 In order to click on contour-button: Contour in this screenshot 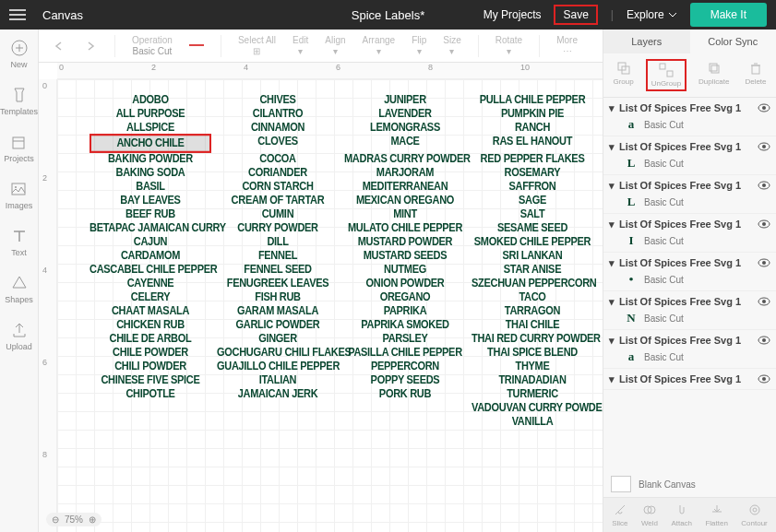, I will do `click(754, 514)`.